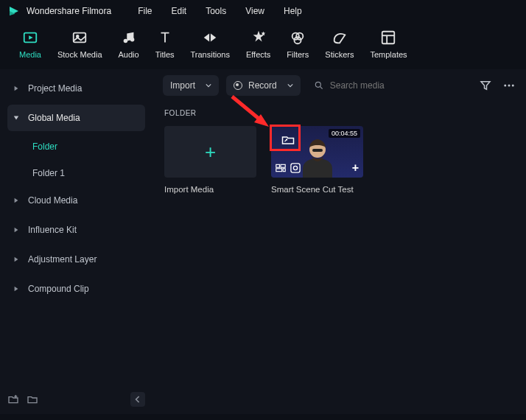 This screenshot has width=526, height=420. I want to click on menu-tools: Tools, so click(216, 11).